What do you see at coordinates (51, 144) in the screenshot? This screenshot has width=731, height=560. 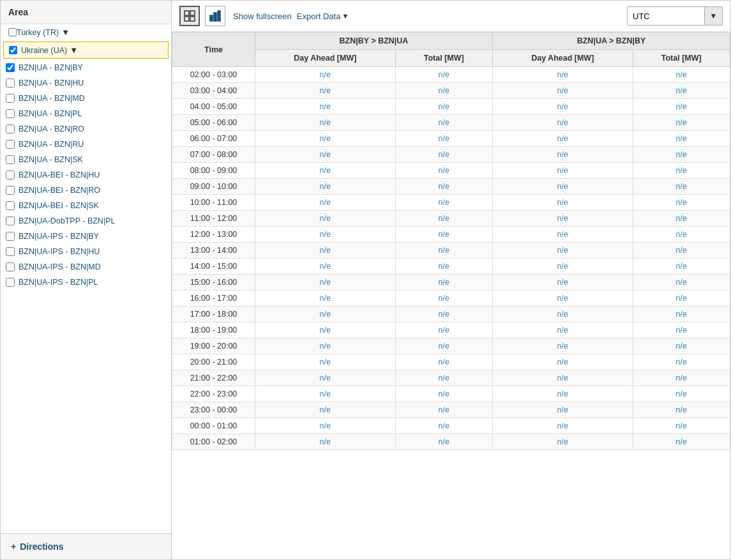 I see `label-bzn-ua-ru: BZN|UA - BZN|RU` at bounding box center [51, 144].